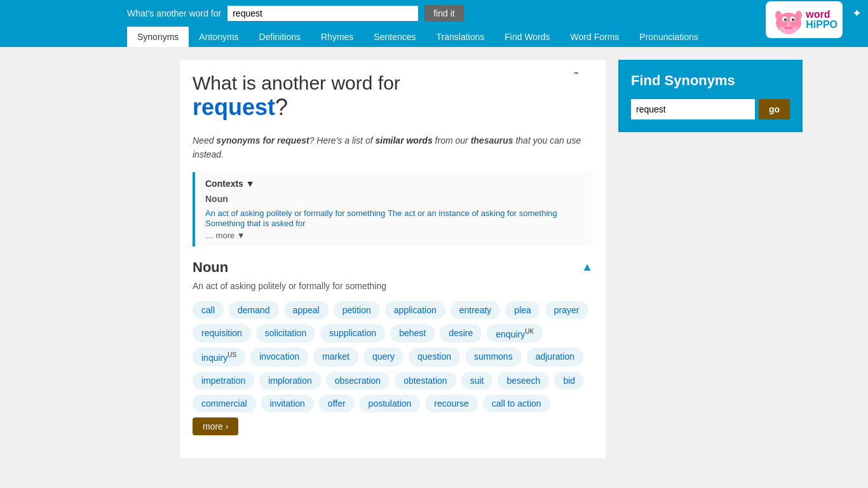  I want to click on description-text: Need synonyms for request? Here's a list…, so click(393, 147).